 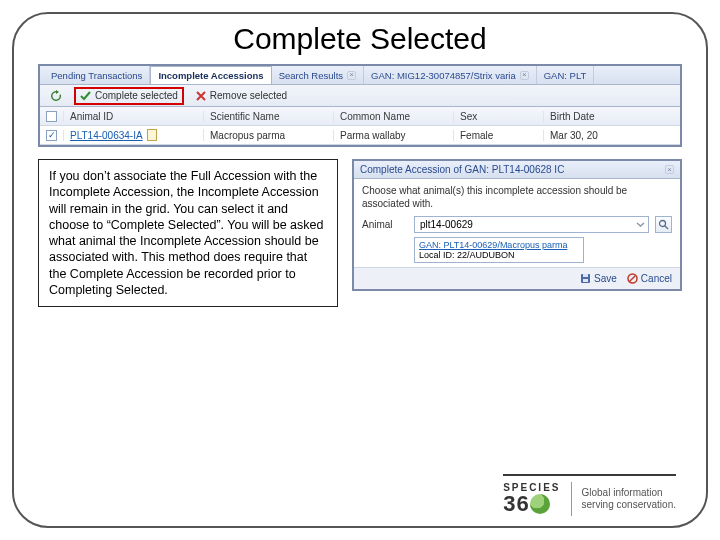 I want to click on chevron-down-icon, so click(x=640, y=224).